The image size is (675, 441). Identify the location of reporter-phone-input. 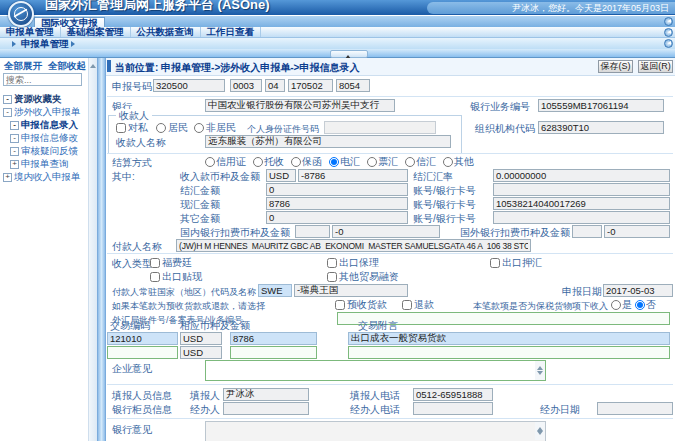
(453, 394).